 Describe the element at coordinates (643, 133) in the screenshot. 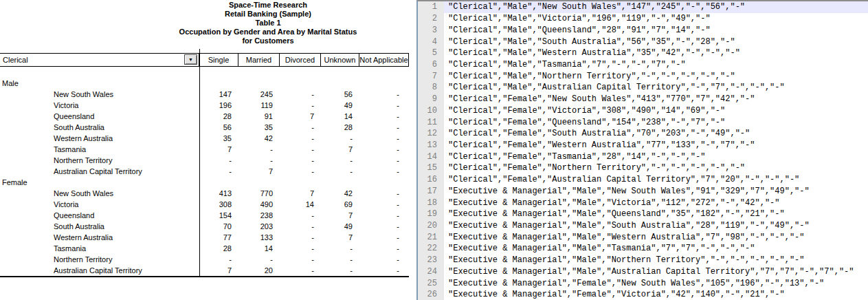

I see `code-line: 12"Clerical","Female","South Australia",…` at that location.